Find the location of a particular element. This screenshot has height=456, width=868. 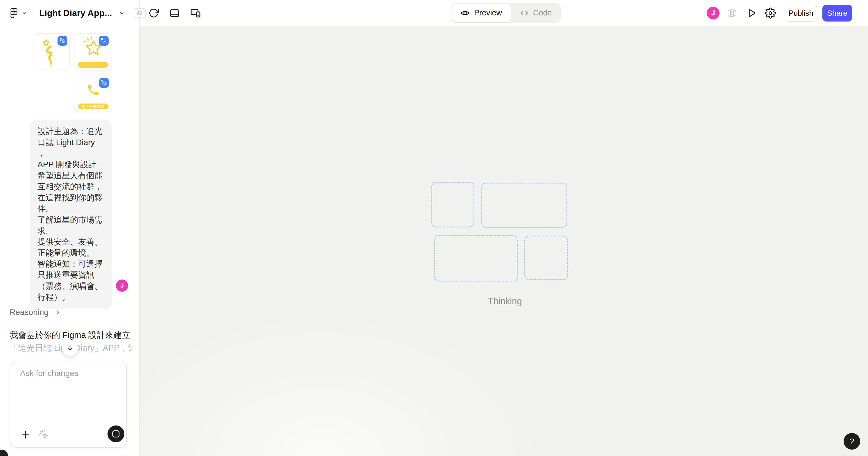

assistant-line: 我會基於你的 Figma 設計來建立 is located at coordinates (71, 335).